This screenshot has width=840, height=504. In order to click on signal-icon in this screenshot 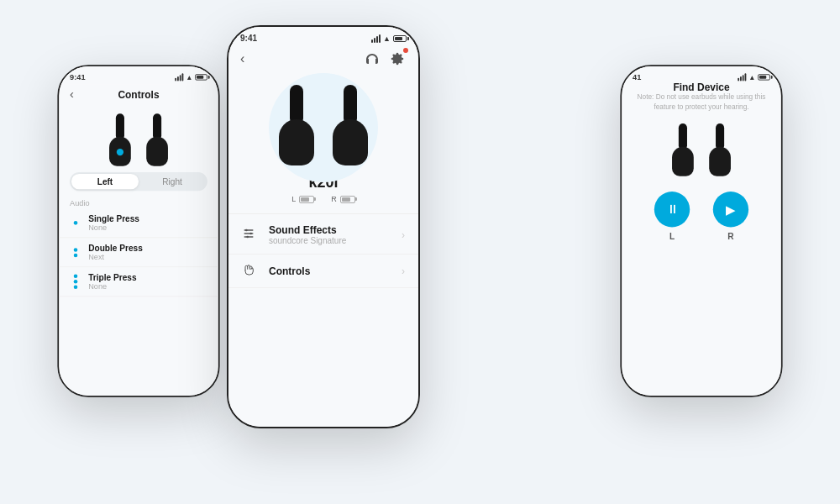, I will do `click(179, 77)`.